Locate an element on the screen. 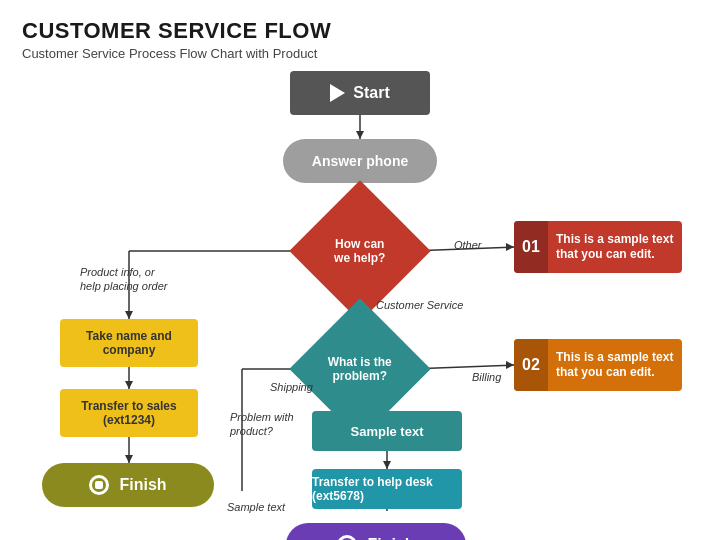 Image resolution: width=720 pixels, height=540 pixels. transfer-sales-label: Transfer to sales (ext1234) is located at coordinates (129, 413).